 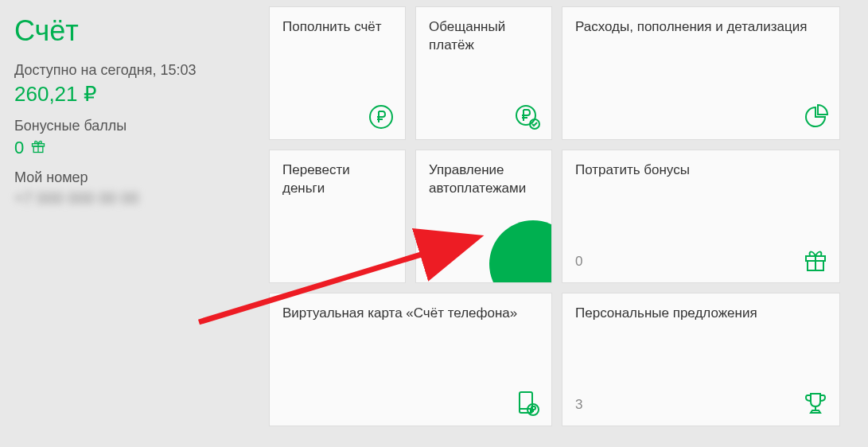 What do you see at coordinates (484, 73) in the screenshot?
I see `card-promised-payment: Обещанный платёж` at bounding box center [484, 73].